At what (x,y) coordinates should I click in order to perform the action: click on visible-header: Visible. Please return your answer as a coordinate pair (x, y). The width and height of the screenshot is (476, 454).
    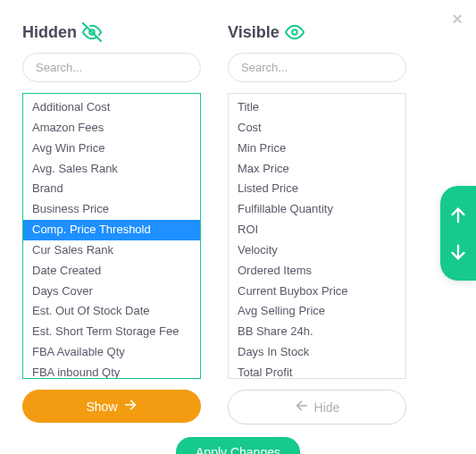
    Looking at the image, I should click on (317, 32).